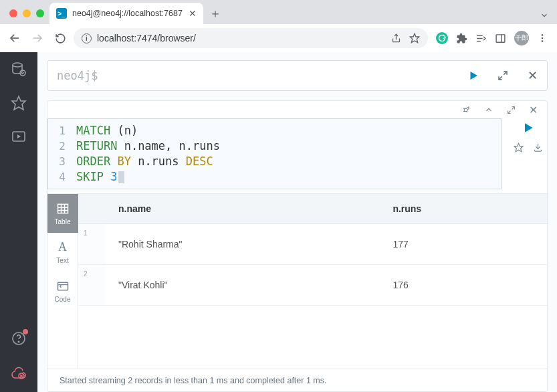 This screenshot has height=392, width=557. I want to click on side-panel-icon, so click(500, 39).